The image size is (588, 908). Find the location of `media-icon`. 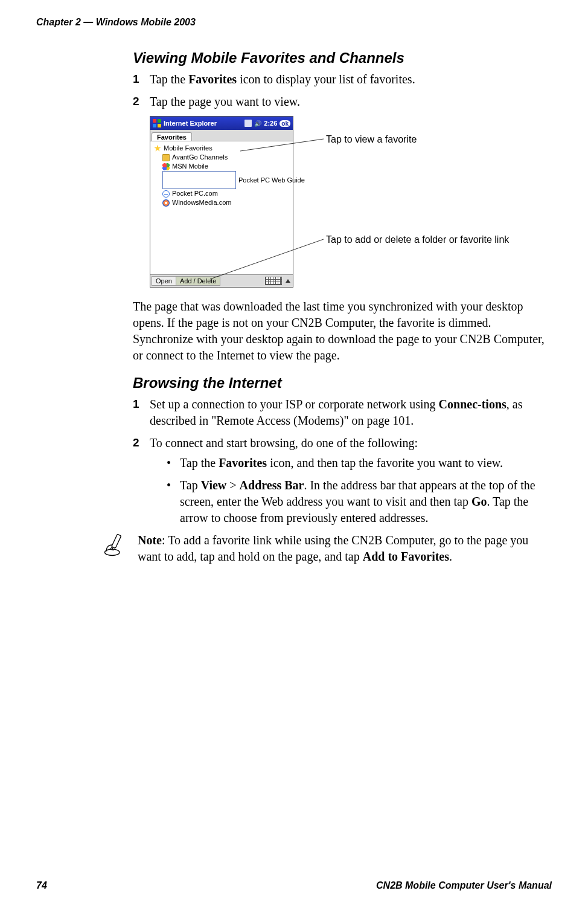

media-icon is located at coordinates (166, 203).